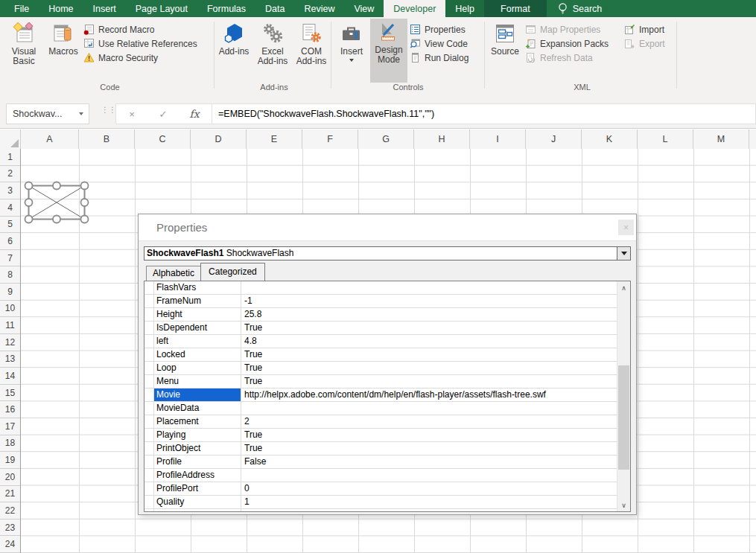 This screenshot has width=756, height=553. What do you see at coordinates (140, 58) in the screenshot?
I see `macro-security-button: Macro Security` at bounding box center [140, 58].